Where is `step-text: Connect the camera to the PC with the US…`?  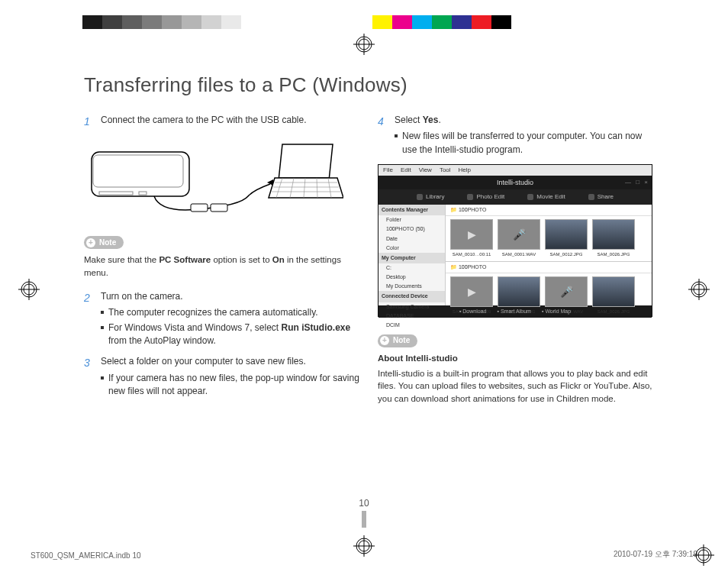 step-text: Connect the camera to the PC with the US… is located at coordinates (232, 121).